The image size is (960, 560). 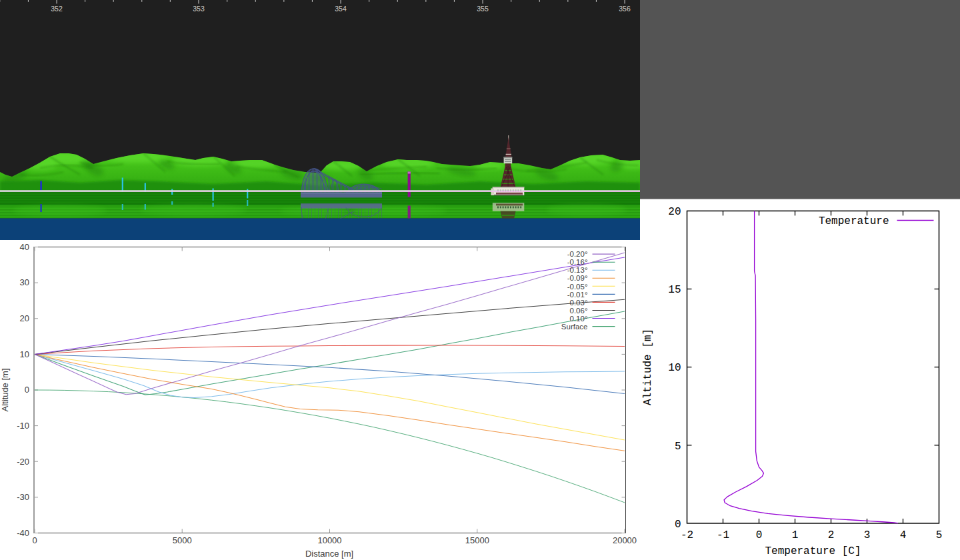 I want to click on svg-text: 356, so click(x=625, y=9).